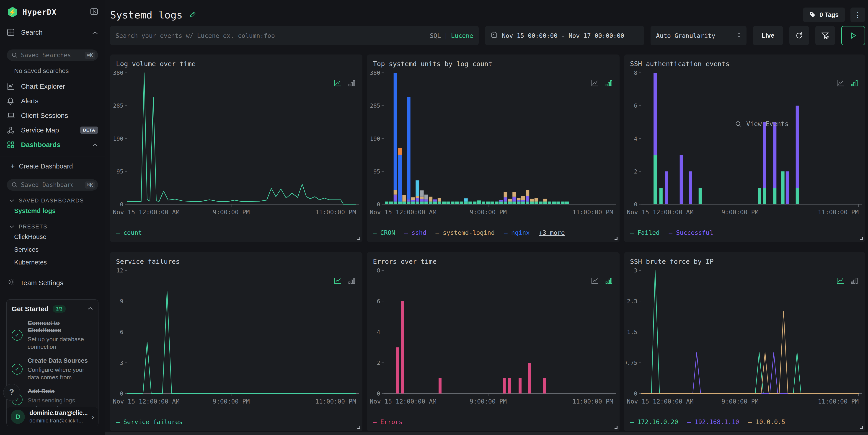  What do you see at coordinates (53, 250) in the screenshot?
I see `sidebar-preset-services: Services` at bounding box center [53, 250].